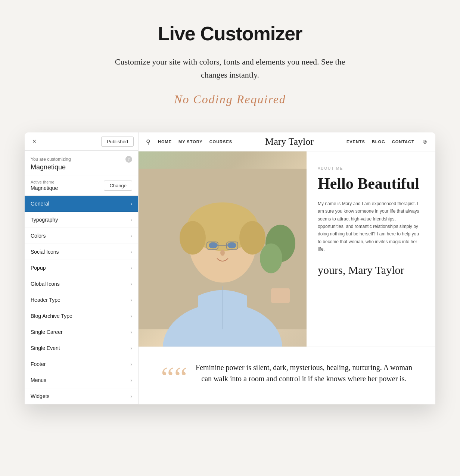 The width and height of the screenshot is (460, 476). Describe the element at coordinates (45, 284) in the screenshot. I see `menu-item-label: Global Icons` at that location.